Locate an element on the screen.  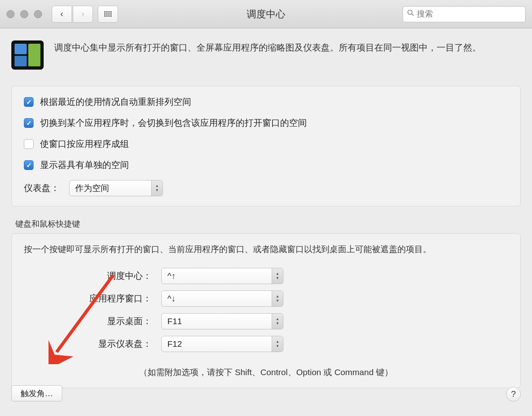
checkbox-label: 显示器具有单独的空间 is located at coordinates (84, 165).